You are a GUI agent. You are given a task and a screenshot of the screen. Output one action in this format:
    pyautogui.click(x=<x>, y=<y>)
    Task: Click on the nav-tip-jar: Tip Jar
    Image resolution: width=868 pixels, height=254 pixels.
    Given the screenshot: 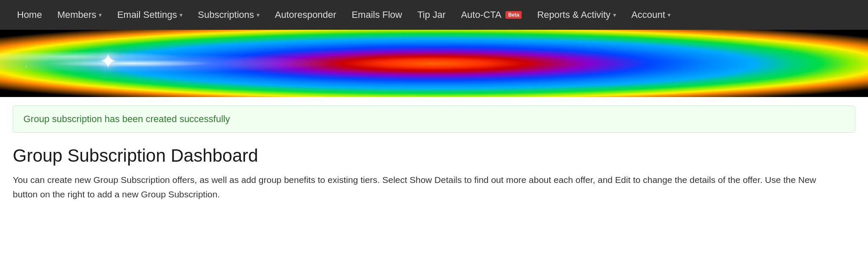 What is the action you would take?
    pyautogui.click(x=431, y=15)
    